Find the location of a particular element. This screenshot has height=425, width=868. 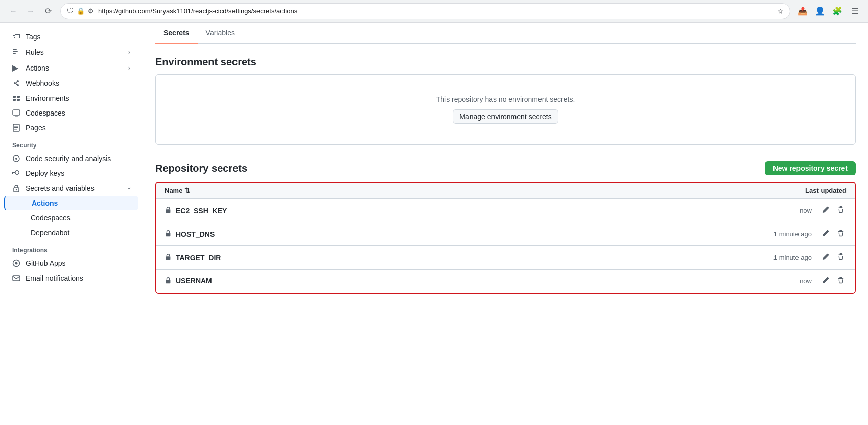

delete-button-target-dir is located at coordinates (841, 258).